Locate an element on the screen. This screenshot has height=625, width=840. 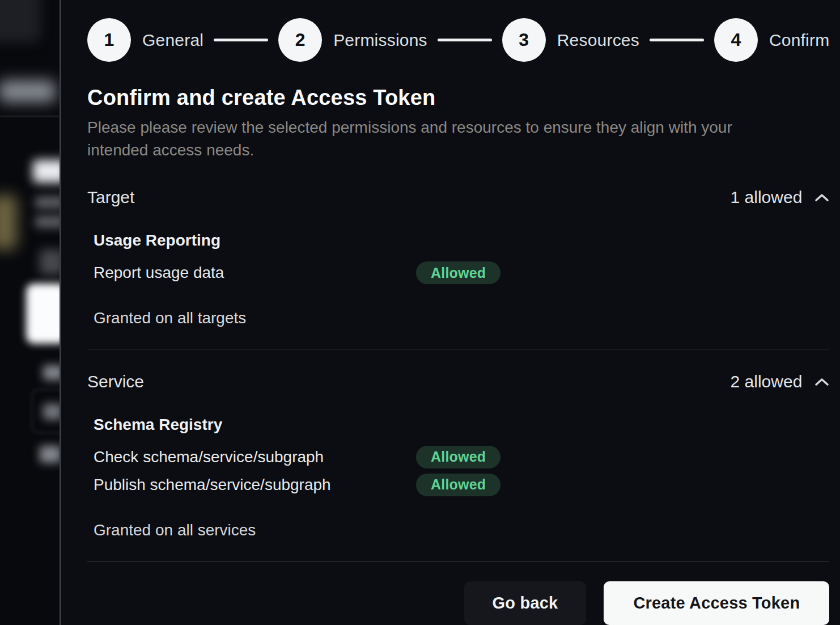
background-page-blurred is located at coordinates (29, 312).